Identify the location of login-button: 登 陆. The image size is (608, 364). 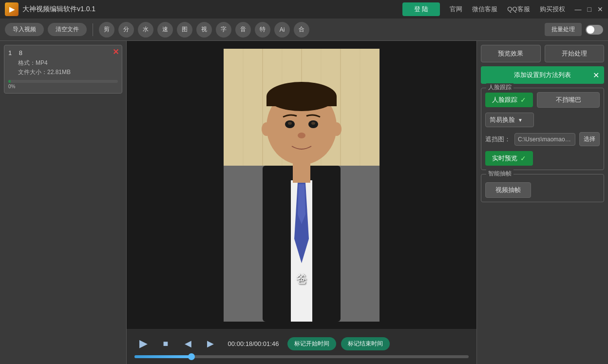
(421, 9).